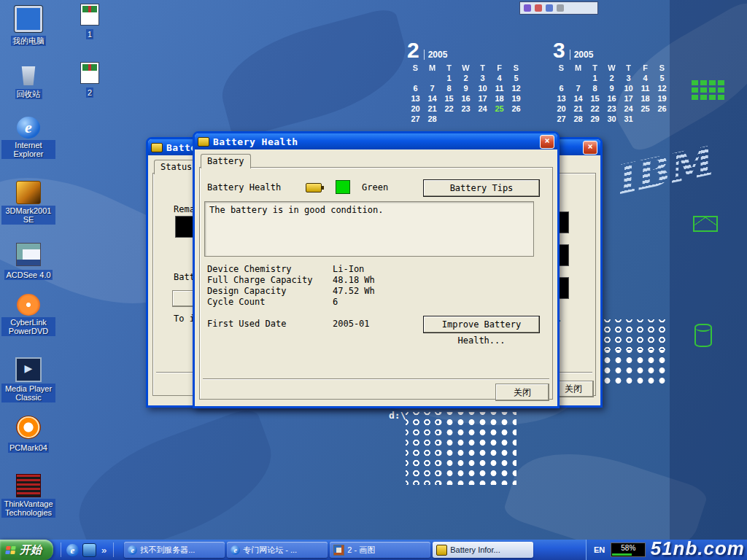 This screenshot has width=747, height=560. What do you see at coordinates (629, 119) in the screenshot?
I see `calendar-date: 31` at bounding box center [629, 119].